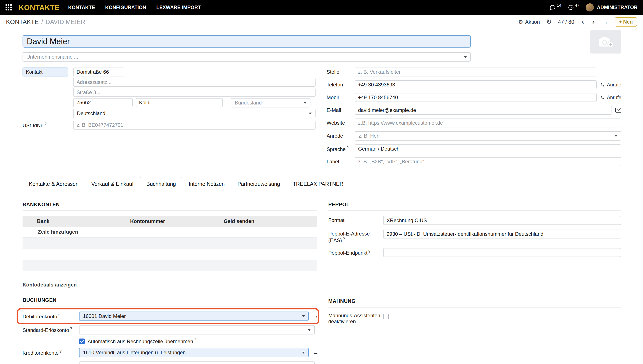 The height and width of the screenshot is (364, 643). What do you see at coordinates (583, 22) in the screenshot?
I see `pager-previous-button: ‹` at bounding box center [583, 22].